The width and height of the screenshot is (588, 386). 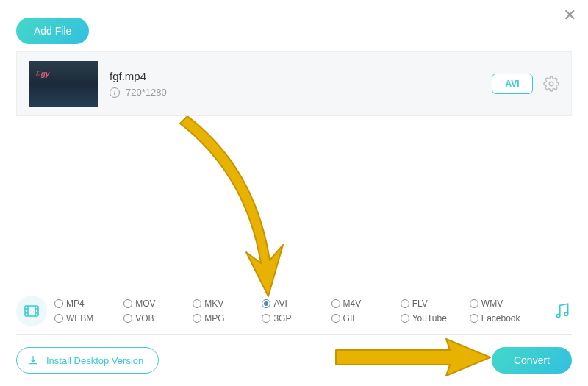 I want to click on formats-panel: MP4MOVMKVAVIM4VFLVWMVWEBMVOBMPG3GPGIFYou…, so click(x=294, y=313).